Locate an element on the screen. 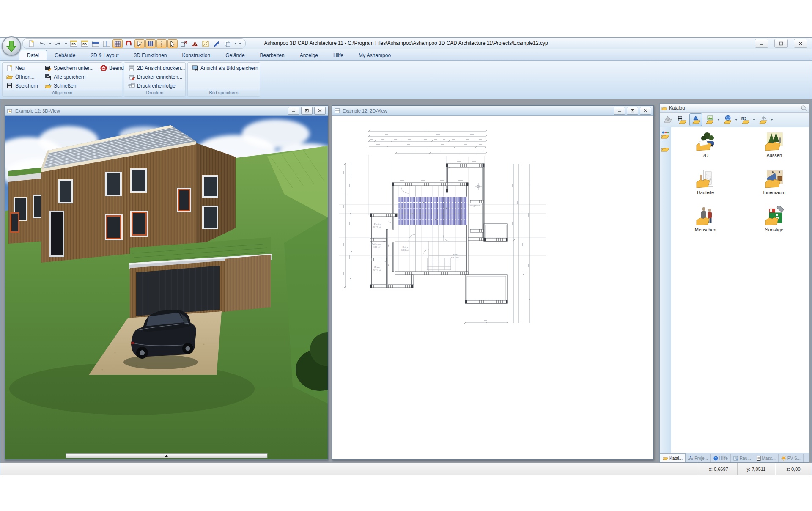 This screenshot has height=511, width=812. windows-catalog-icon is located at coordinates (682, 120).